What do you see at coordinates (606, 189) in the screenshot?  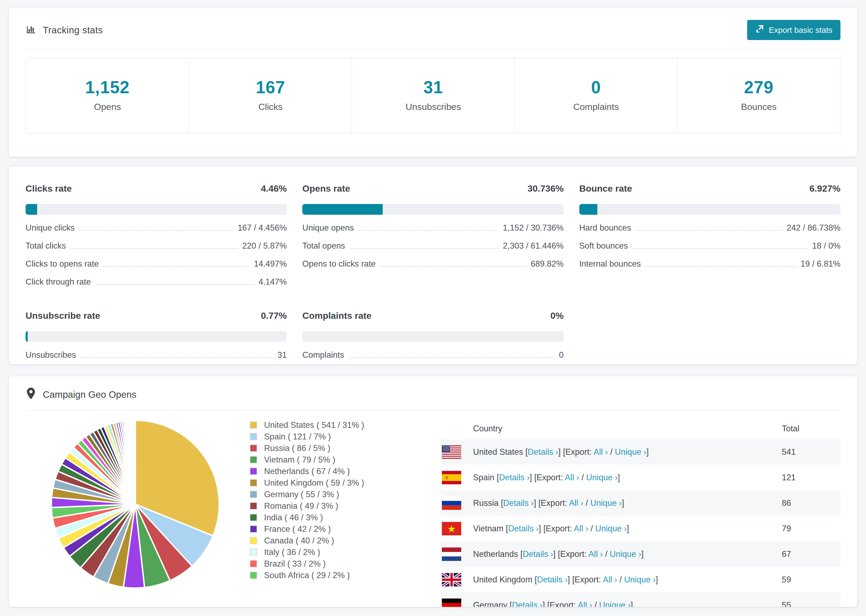 I see `rate-title: Bounce rate` at bounding box center [606, 189].